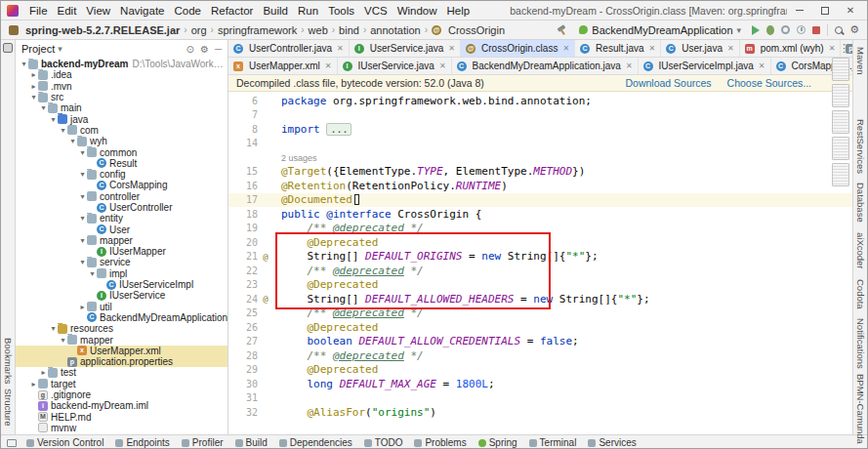 Image resolution: width=868 pixels, height=449 pixels. Describe the element at coordinates (498, 443) in the screenshot. I see `status-item-spring: Spring` at that location.